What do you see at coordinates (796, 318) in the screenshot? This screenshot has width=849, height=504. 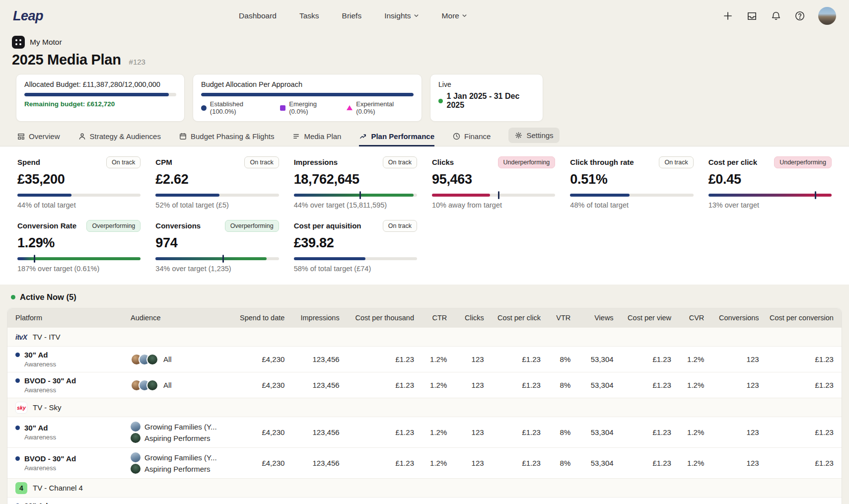 I see `col-header-cost-per-conversion: Cost per conversion` at bounding box center [796, 318].